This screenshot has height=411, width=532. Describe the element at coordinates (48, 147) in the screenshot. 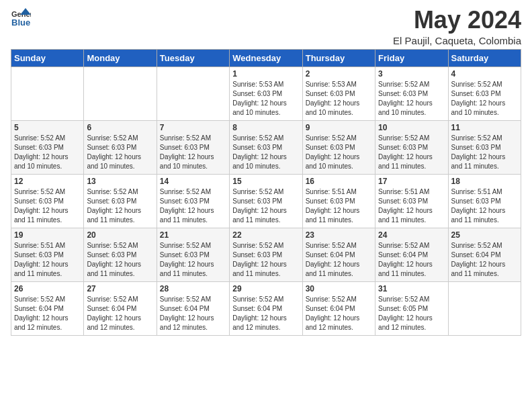

I see `cell-2-1: 5Sunrise: 5:52 AM Sunset: 6:03 PM Daylig…` at that location.